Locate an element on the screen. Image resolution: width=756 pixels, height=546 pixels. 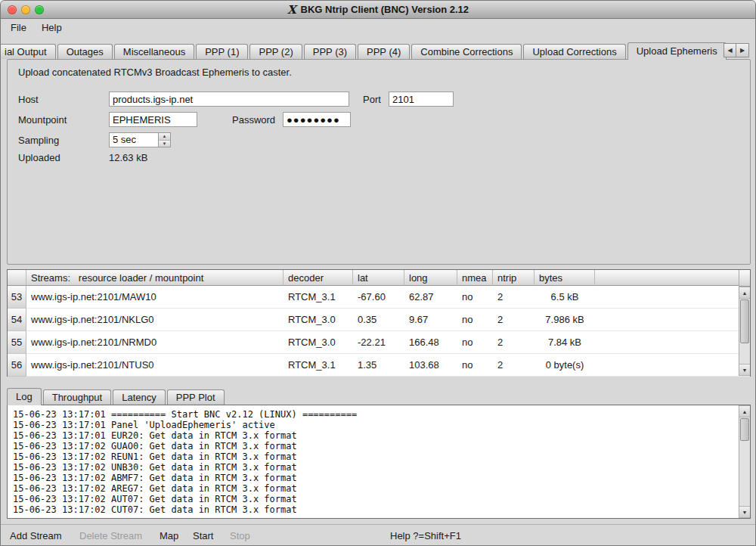
start-button: Start is located at coordinates (203, 535).